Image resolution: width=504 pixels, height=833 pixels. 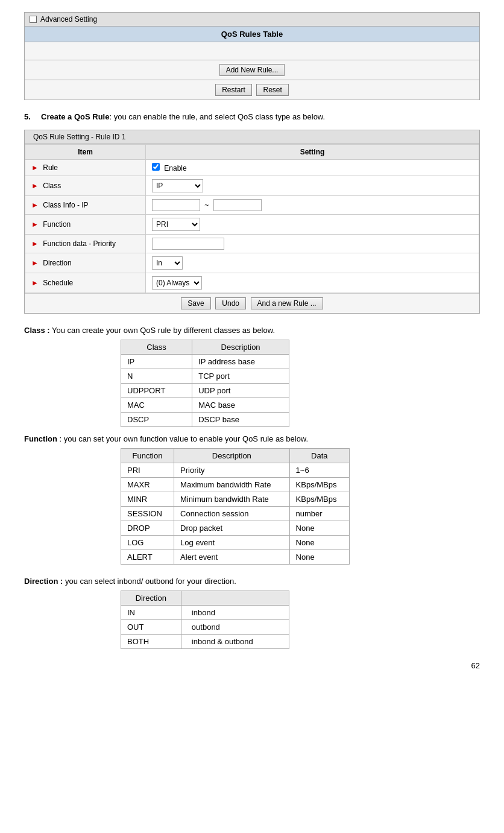 What do you see at coordinates (157, 362) in the screenshot?
I see `class-ip-cell: IP` at bounding box center [157, 362].